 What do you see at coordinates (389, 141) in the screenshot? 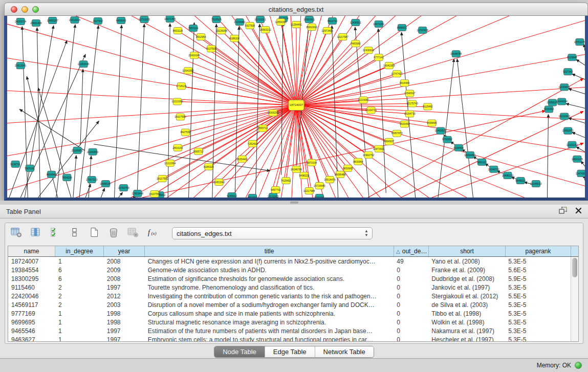
I see `graph-node: 8996937` at bounding box center [389, 141].